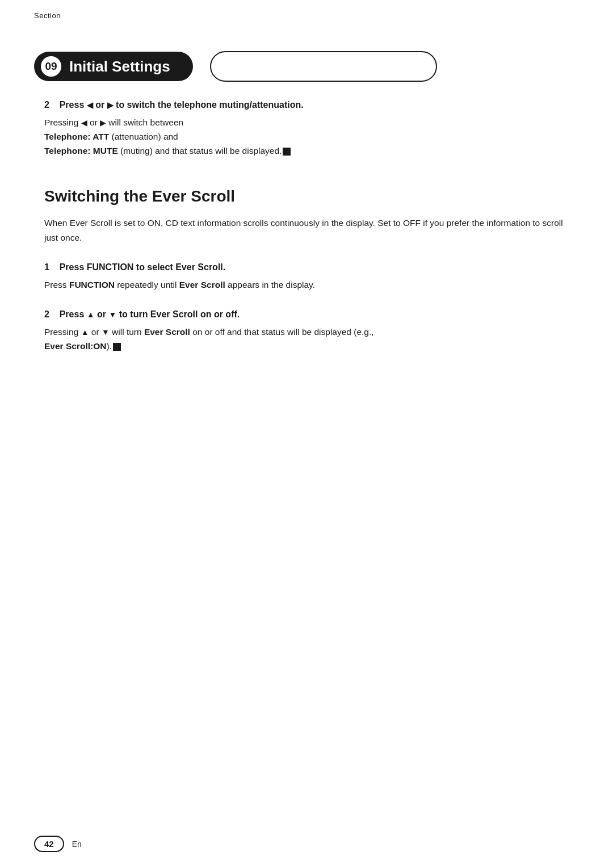  I want to click on step2-telephone-body: Pressing or will switch between Telephon…, so click(306, 137).